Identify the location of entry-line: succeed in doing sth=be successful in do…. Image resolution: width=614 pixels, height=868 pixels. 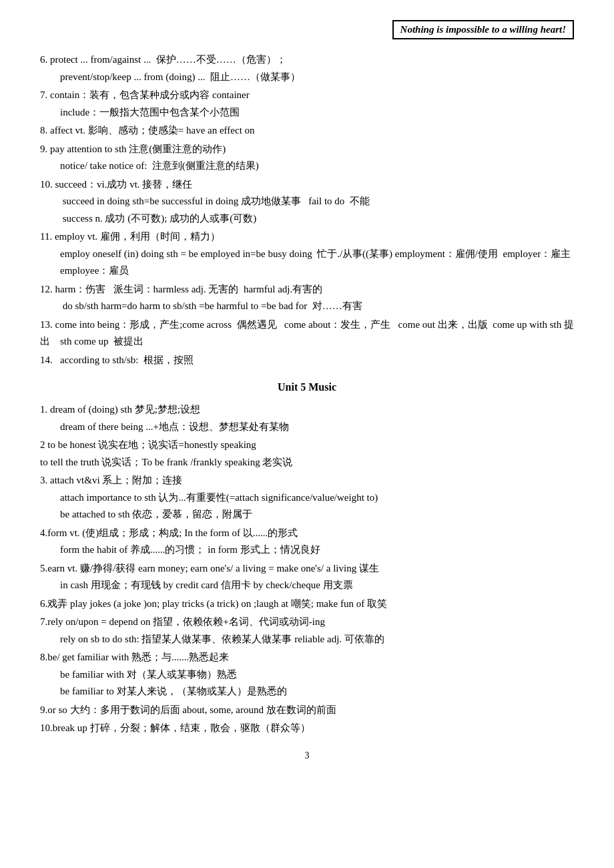
(307, 202).